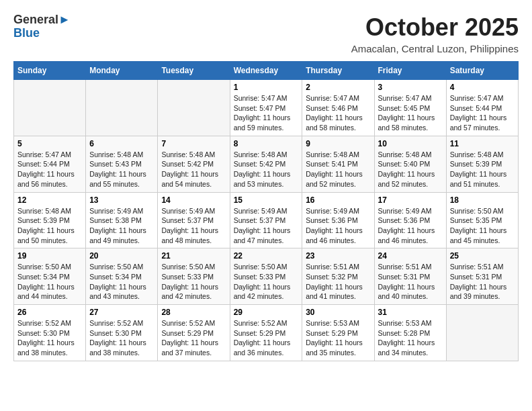  Describe the element at coordinates (266, 113) in the screenshot. I see `day-info: Sunrise: 5:47 AMSunset: 5:47 PMDaylight:…` at that location.